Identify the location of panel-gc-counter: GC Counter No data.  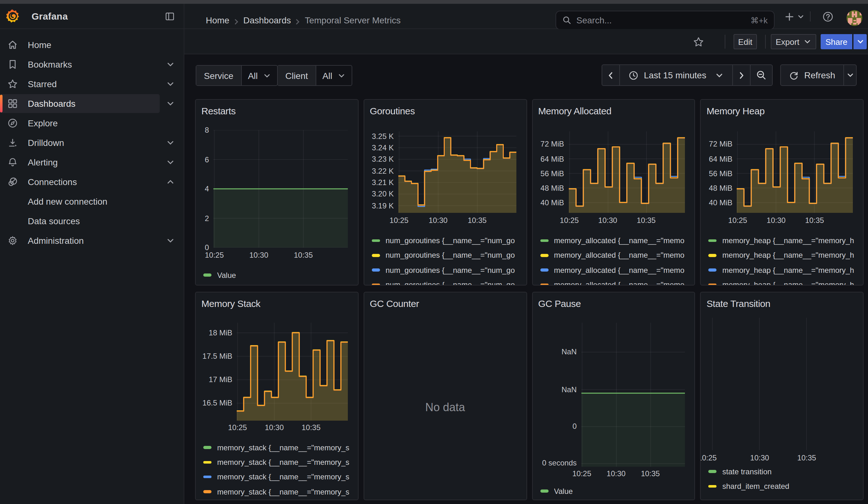
(445, 396).